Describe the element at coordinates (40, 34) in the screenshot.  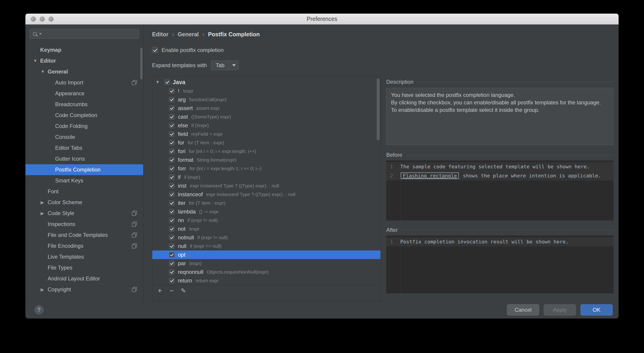
I see `search-history-chevron-icon` at that location.